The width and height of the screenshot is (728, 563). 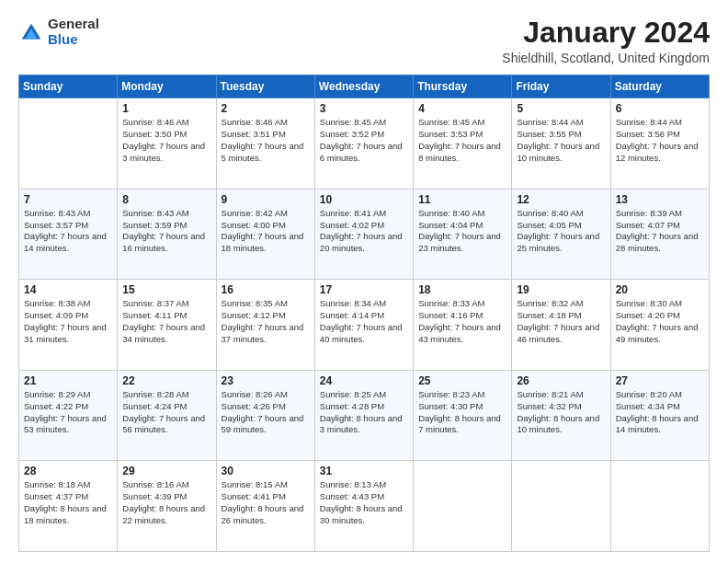 What do you see at coordinates (266, 502) in the screenshot?
I see `cell-details: Sunrise: 8:15 AMSunset: 4:41 PMDaylight:…` at bounding box center [266, 502].